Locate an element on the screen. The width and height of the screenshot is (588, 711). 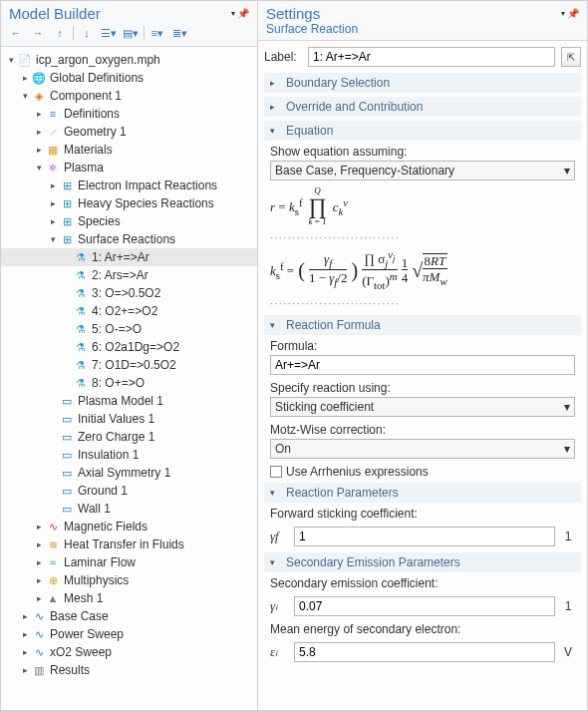
tree-item: ▸▭Plasma Model 1 is located at coordinates (130, 401).